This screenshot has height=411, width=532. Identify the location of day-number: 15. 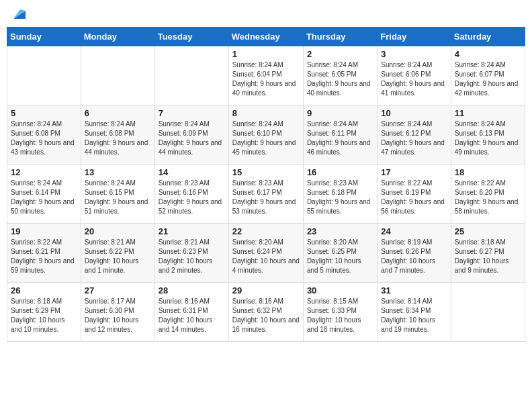
(266, 172).